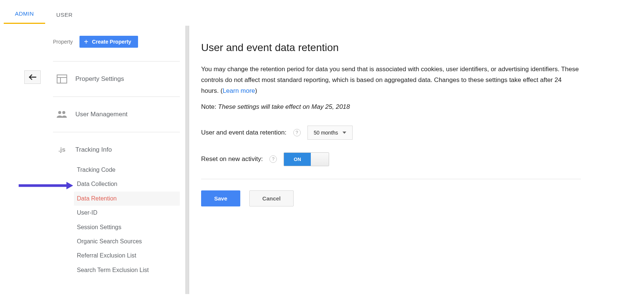 This screenshot has width=644, height=297. Describe the element at coordinates (25, 14) in the screenshot. I see `tab-admin: ADMIN` at that location.